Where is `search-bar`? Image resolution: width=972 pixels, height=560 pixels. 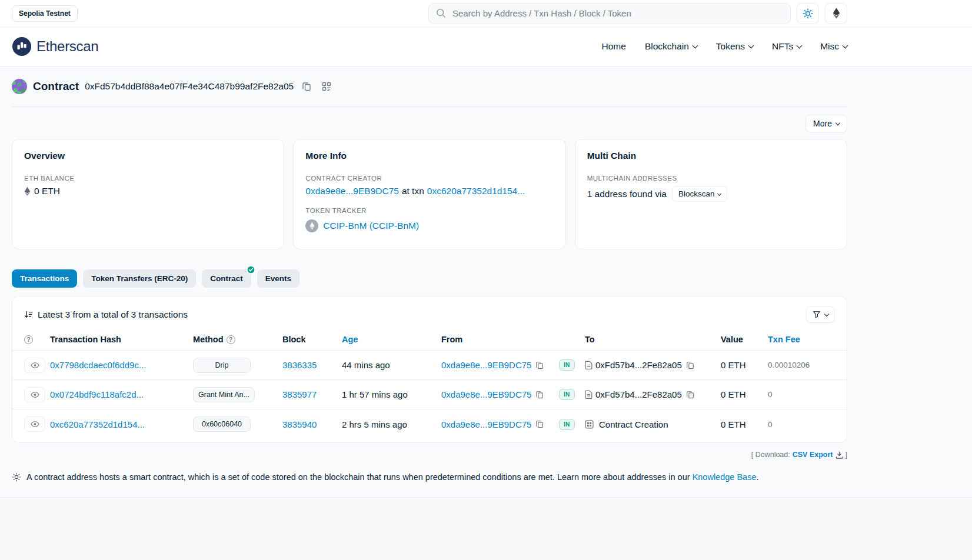
search-bar is located at coordinates (610, 13).